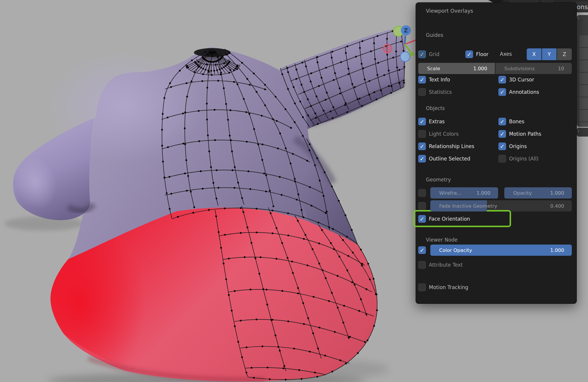 The image size is (588, 382). Describe the element at coordinates (506, 54) in the screenshot. I see `axes-label: Axes` at that location.